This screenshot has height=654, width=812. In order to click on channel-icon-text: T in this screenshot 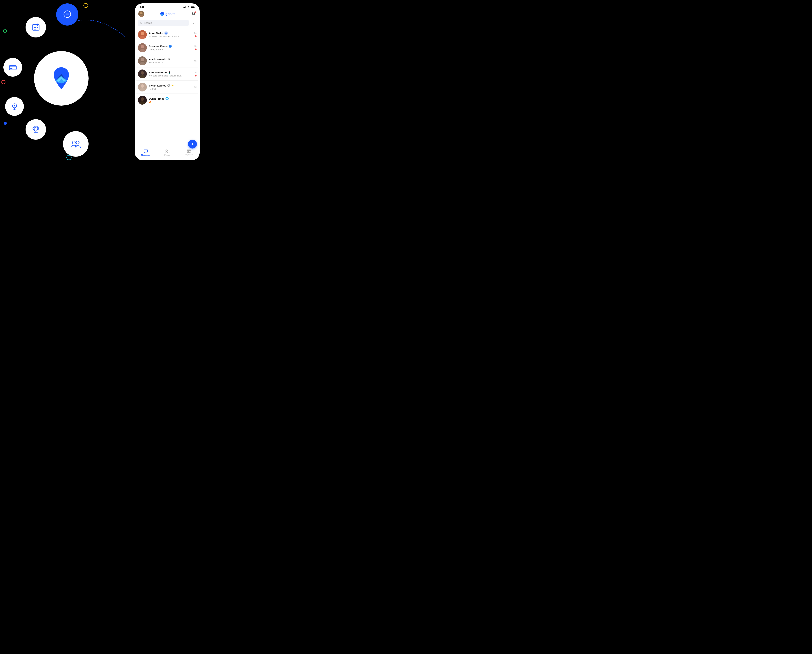, I will do `click(166, 33)`.